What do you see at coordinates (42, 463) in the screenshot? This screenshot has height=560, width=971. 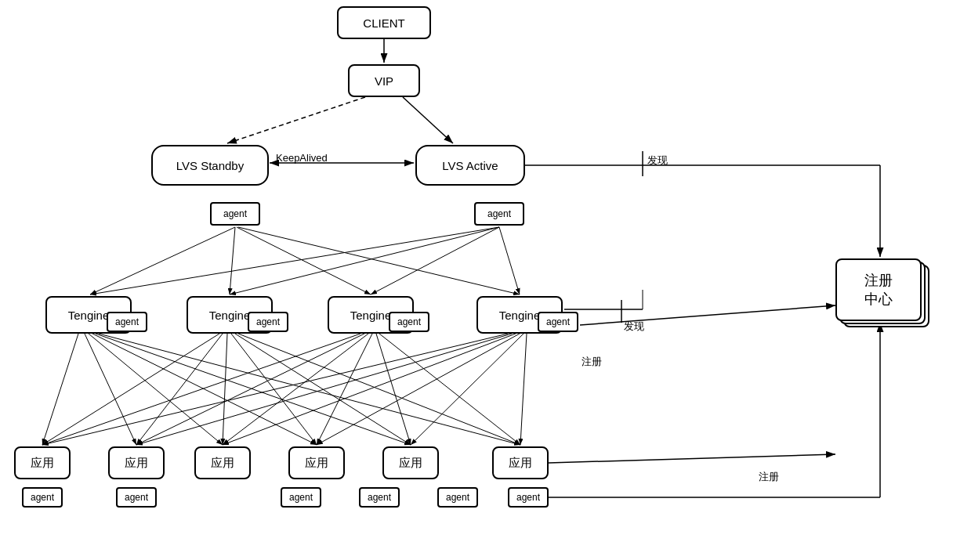 I see `app1-node: 应用` at bounding box center [42, 463].